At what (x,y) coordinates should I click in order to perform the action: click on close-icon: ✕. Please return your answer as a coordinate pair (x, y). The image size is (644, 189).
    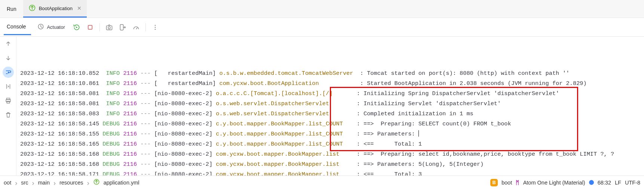
    Looking at the image, I should click on (79, 8).